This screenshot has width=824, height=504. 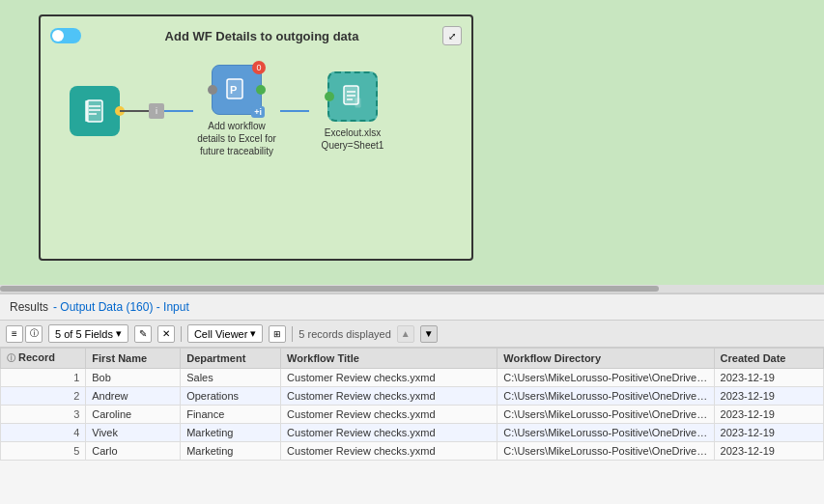 What do you see at coordinates (220, 334) in the screenshot?
I see `cell-viewer-label: Cell Viewer` at bounding box center [220, 334].